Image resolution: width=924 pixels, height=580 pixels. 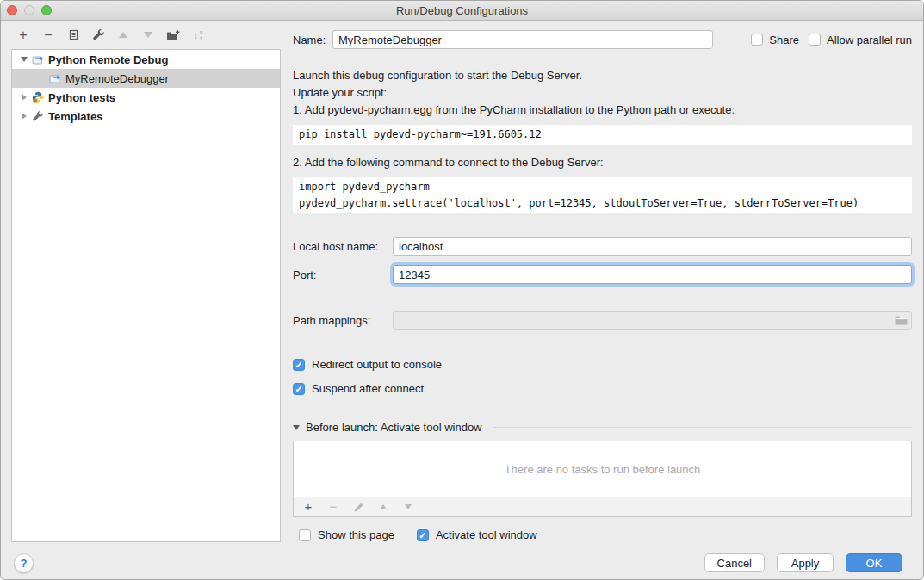 What do you see at coordinates (98, 35) in the screenshot?
I see `edit-configuration-button` at bounding box center [98, 35].